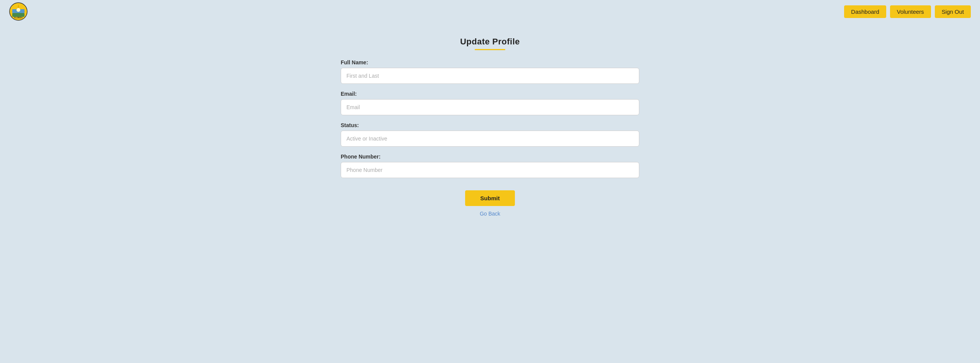 The height and width of the screenshot is (363, 980). What do you see at coordinates (953, 11) in the screenshot?
I see `sign-out-button: Sign Out` at bounding box center [953, 11].